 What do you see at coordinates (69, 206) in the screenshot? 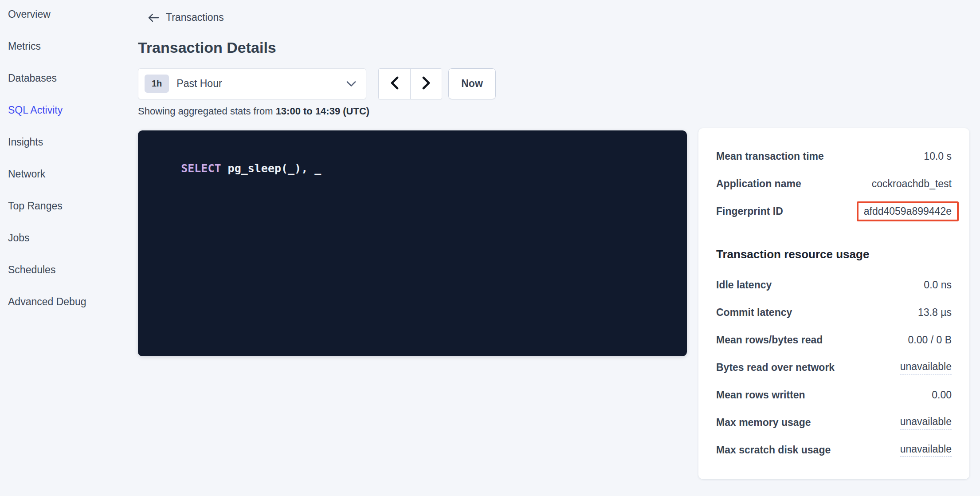
I see `sidebar-item-top-ranges: Top Ranges` at bounding box center [69, 206].